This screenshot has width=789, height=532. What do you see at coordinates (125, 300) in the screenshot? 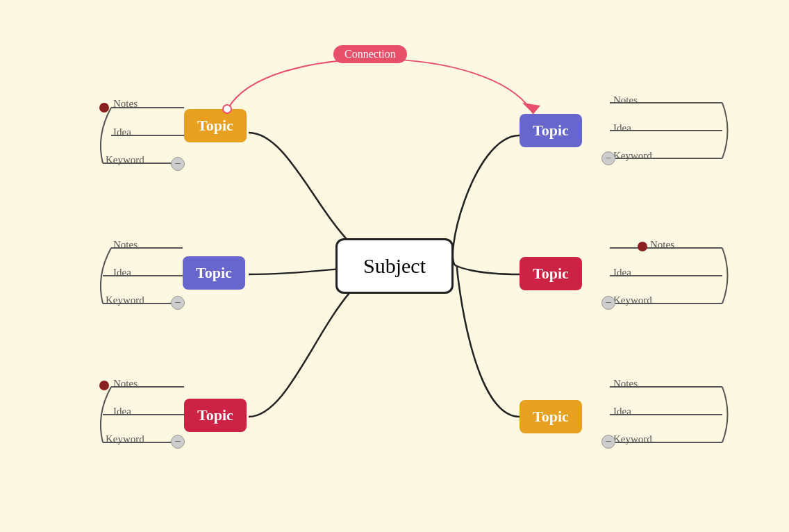
I see `note-text-ml-keyword: Keyword` at bounding box center [125, 300].